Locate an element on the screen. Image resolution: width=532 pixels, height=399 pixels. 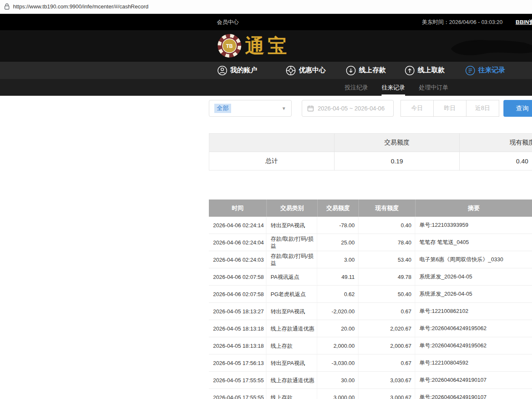
cell-summary: 电子第6惠《周周双倍快乐》_0330 is located at coordinates (474, 260).